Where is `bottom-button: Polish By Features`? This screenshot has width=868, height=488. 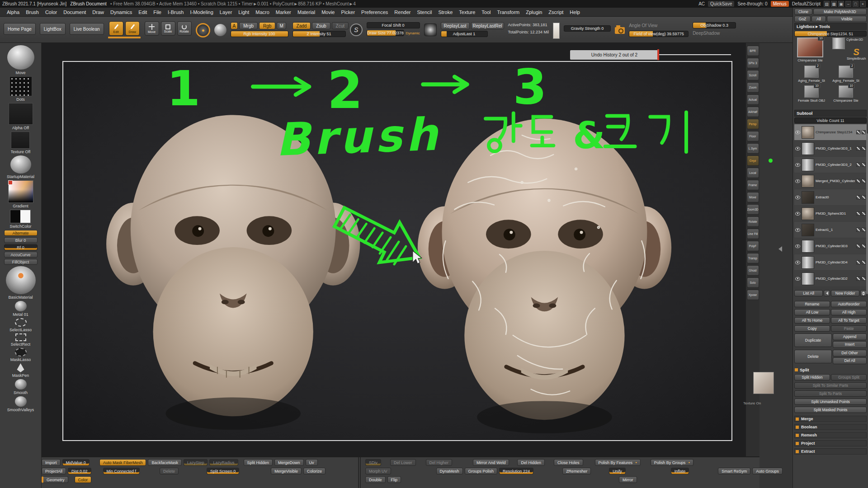 bottom-button: Polish By Features is located at coordinates (618, 463).